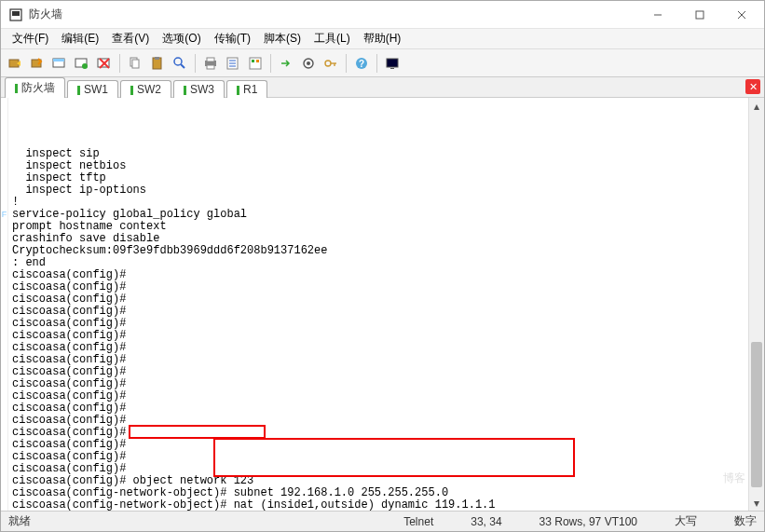  What do you see at coordinates (104, 63) in the screenshot?
I see `toolbar-disconnect-icon` at bounding box center [104, 63].